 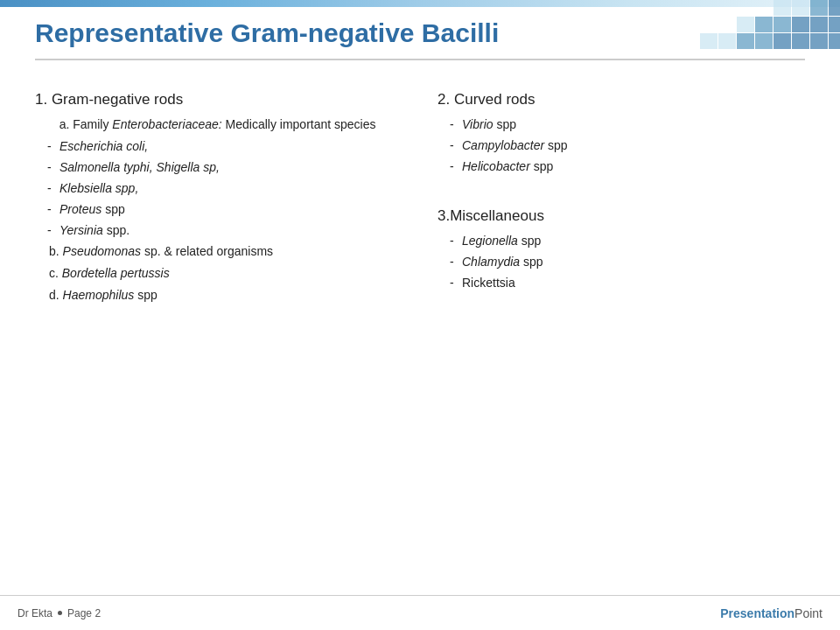 I want to click on bullet-campylobacter: Campylobacter spp, so click(x=634, y=145).